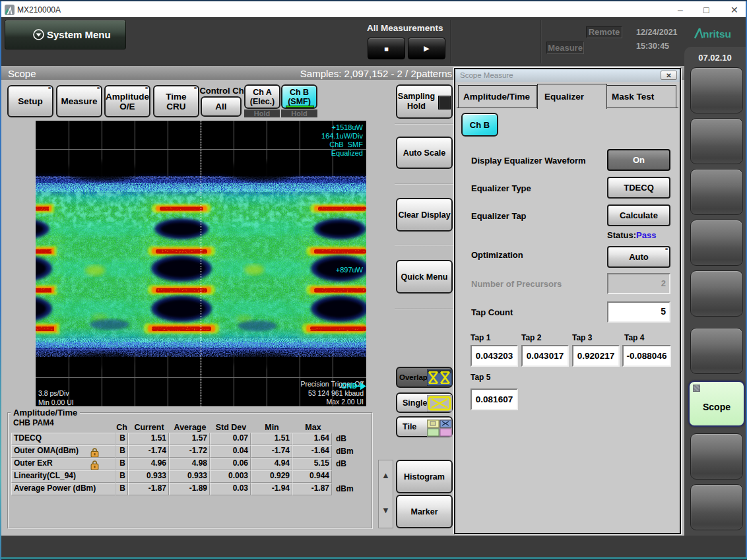  What do you see at coordinates (347, 153) in the screenshot?
I see `svg-text: Equalized` at bounding box center [347, 153].